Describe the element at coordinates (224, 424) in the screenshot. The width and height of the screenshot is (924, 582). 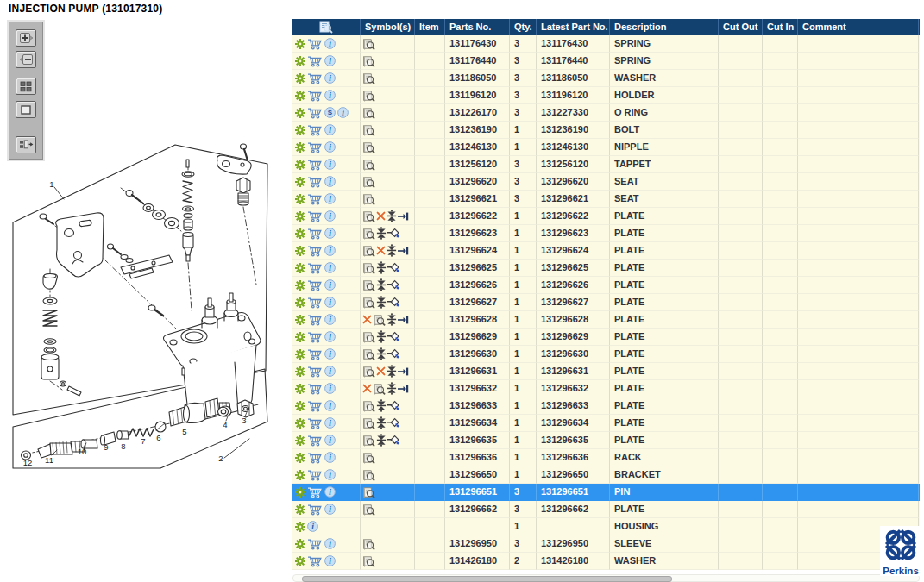
I see `callout-4: 4` at that location.